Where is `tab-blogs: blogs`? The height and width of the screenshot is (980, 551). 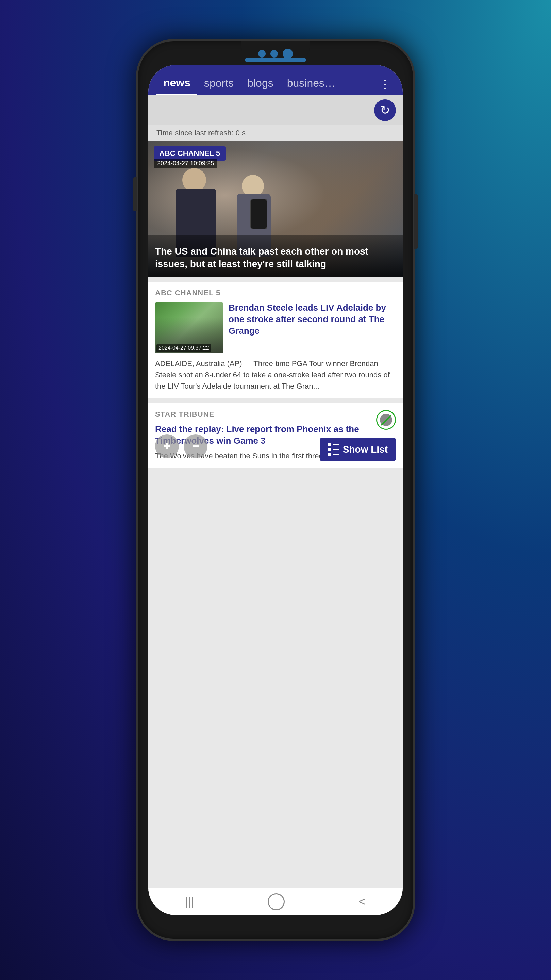
tab-blogs: blogs is located at coordinates (260, 84).